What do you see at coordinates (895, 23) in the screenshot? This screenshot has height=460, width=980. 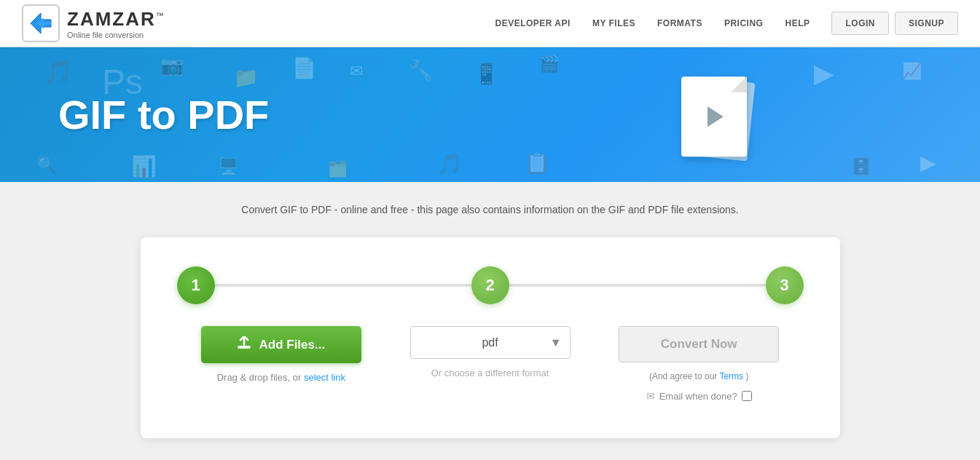 I see `nav-buttons: LOGIN SIGNUP` at bounding box center [895, 23].